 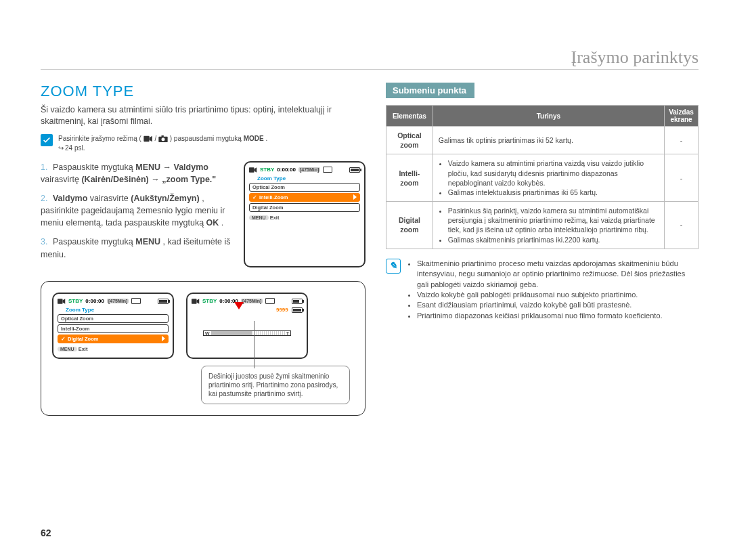 What do you see at coordinates (203, 348) in the screenshot?
I see `screens-box: STBY 0:00:00 [475Min] Zoom Type Optical …` at bounding box center [203, 348].